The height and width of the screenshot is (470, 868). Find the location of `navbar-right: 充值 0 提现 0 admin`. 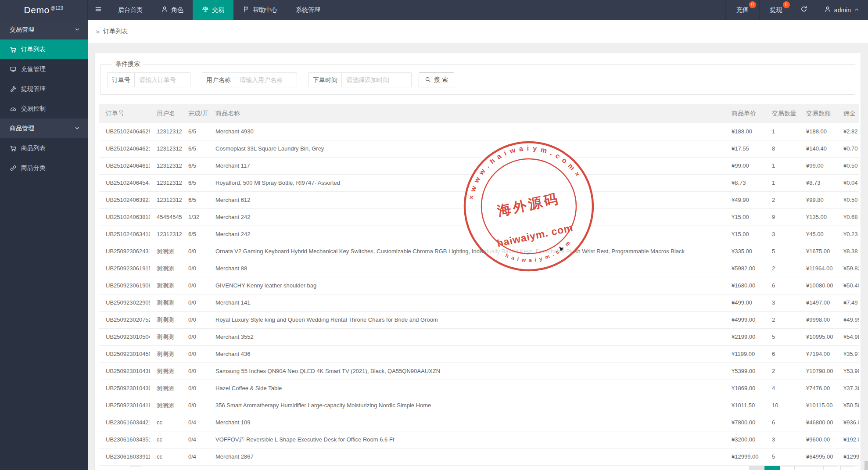

navbar-right: 充值 0 提现 0 admin is located at coordinates (797, 10).